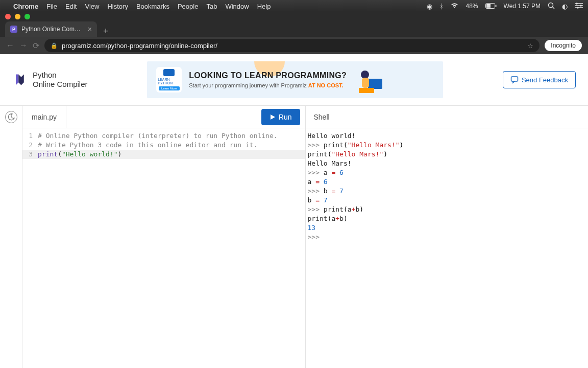 Image resolution: width=588 pixels, height=368 pixels. I want to click on shell-line: b = 7, so click(447, 200).